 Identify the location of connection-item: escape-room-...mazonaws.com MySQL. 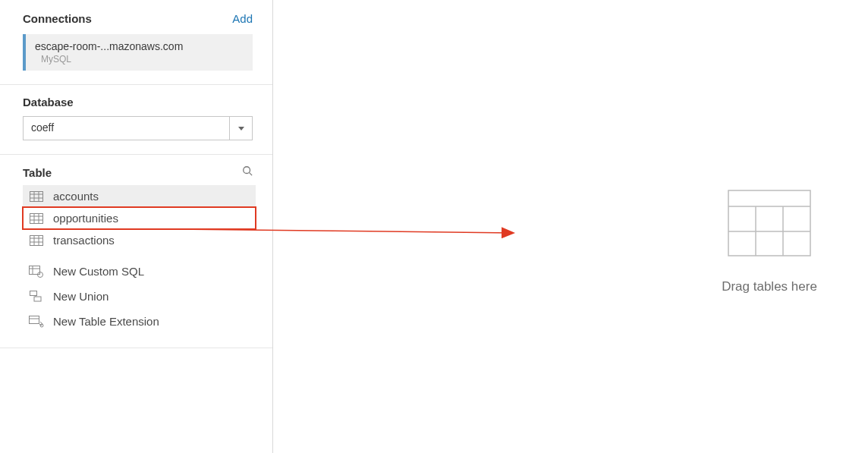
(138, 52).